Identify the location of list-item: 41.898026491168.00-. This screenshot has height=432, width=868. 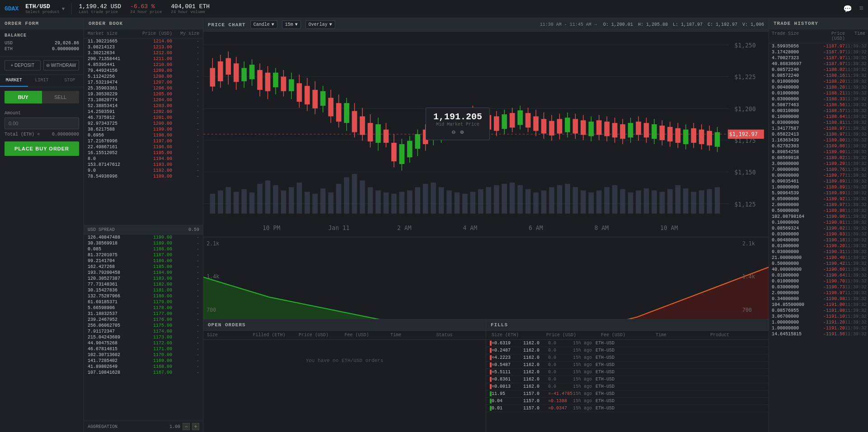
(144, 367).